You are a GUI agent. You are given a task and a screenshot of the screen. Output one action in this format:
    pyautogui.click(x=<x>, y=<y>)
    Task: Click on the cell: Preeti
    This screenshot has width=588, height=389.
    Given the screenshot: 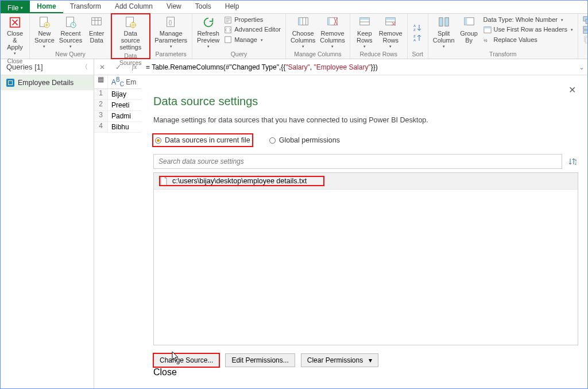 What is the action you would take?
    pyautogui.click(x=121, y=105)
    